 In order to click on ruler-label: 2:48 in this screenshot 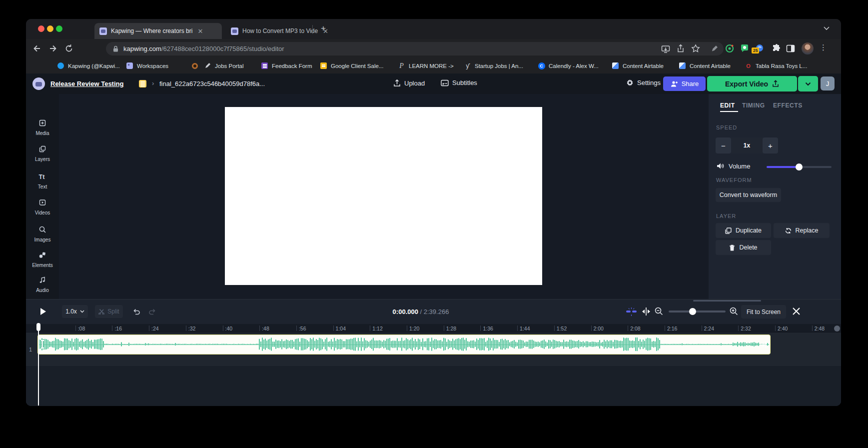, I will do `click(820, 328)`.